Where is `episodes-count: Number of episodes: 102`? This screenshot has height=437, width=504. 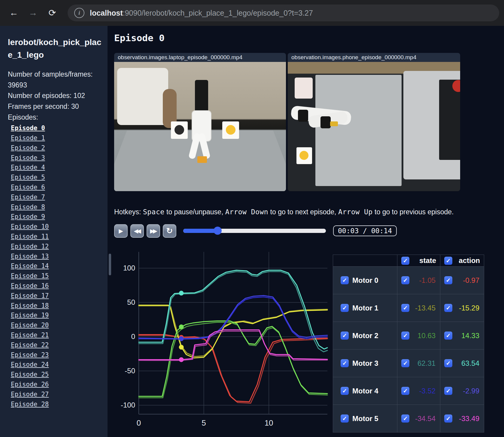
episodes-count: Number of episodes: 102 is located at coordinates (55, 96).